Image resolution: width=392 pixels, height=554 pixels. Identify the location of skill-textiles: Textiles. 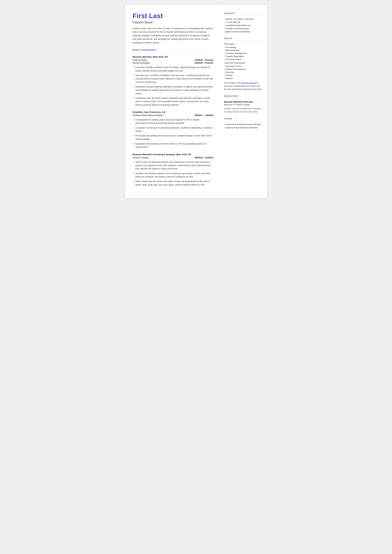
(243, 75).